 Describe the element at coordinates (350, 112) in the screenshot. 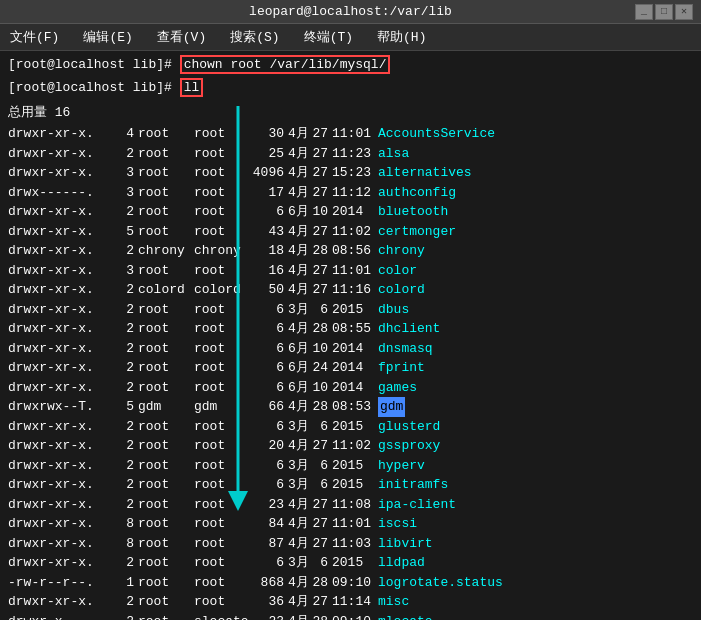

I see `total-line: 总用量 16` at that location.